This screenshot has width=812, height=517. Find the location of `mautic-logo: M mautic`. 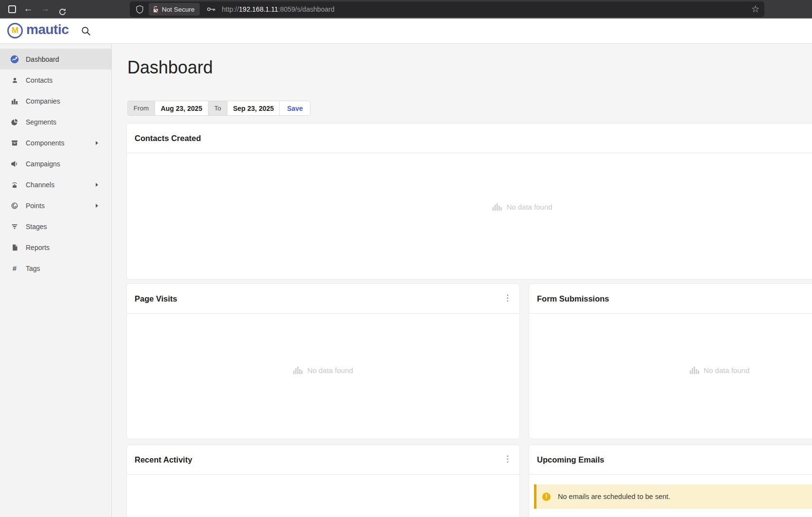

mautic-logo: M mautic is located at coordinates (38, 31).